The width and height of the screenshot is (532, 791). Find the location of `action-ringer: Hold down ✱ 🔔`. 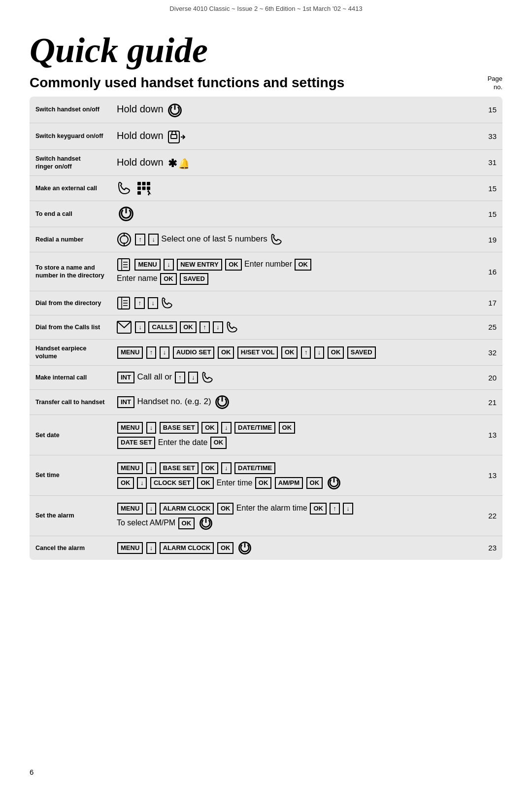

action-ringer: Hold down ✱ 🔔 is located at coordinates (297, 163).